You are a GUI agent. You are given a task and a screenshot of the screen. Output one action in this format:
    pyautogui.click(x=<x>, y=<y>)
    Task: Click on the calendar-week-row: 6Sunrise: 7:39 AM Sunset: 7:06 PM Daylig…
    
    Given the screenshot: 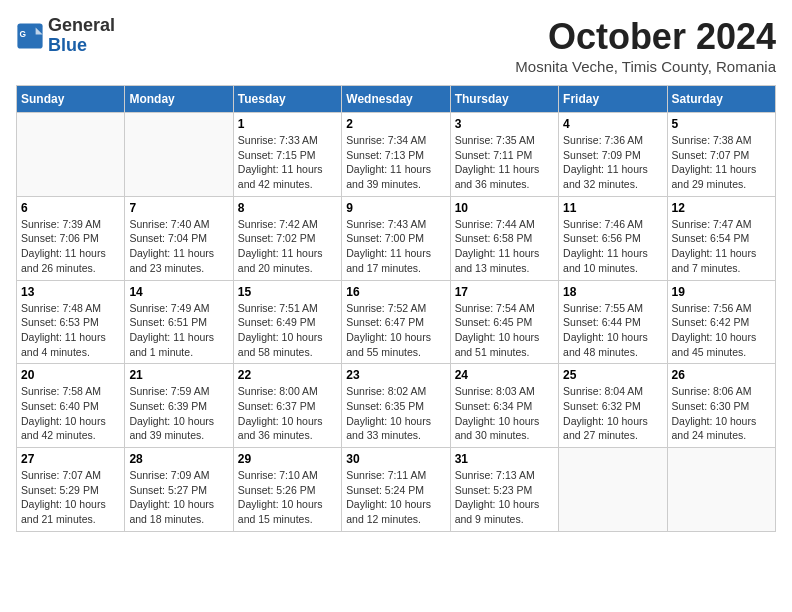 What is the action you would take?
    pyautogui.click(x=396, y=238)
    